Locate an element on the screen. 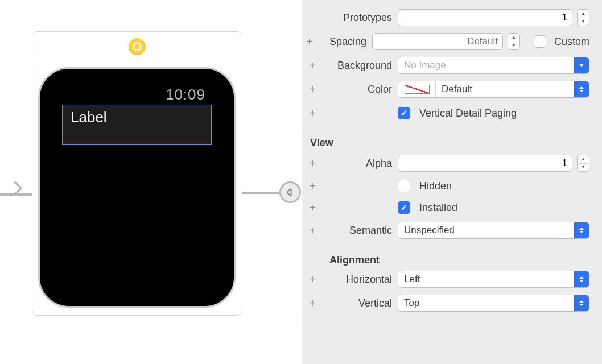 This screenshot has width=602, height=364. semantic-popup: Unspecified is located at coordinates (494, 230).